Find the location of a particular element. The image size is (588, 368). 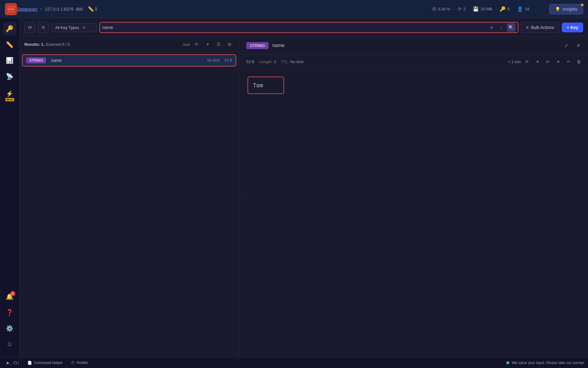

detail-copy-button: ⇄ is located at coordinates (548, 62).